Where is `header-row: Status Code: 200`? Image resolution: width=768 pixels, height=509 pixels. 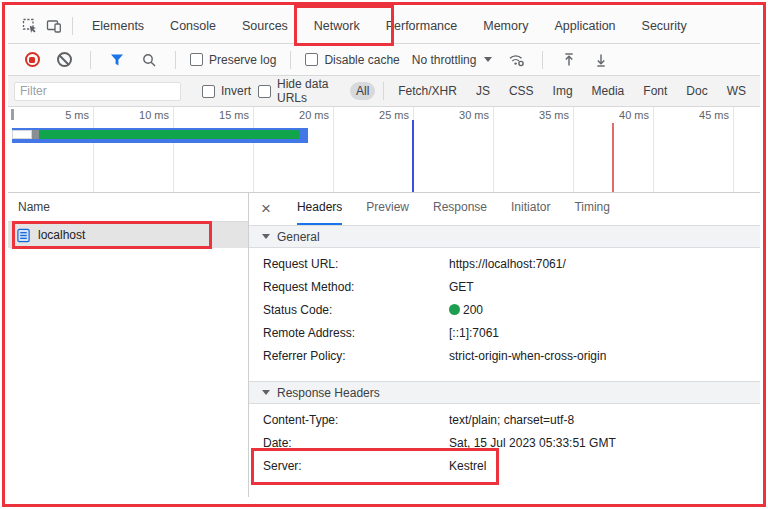
header-row: Status Code: 200 is located at coordinates (504, 310).